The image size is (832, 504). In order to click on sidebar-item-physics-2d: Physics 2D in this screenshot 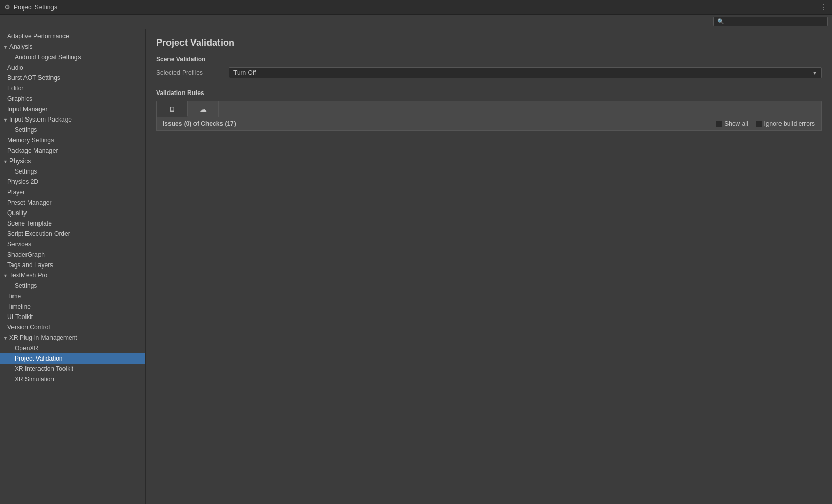, I will do `click(73, 182)`.